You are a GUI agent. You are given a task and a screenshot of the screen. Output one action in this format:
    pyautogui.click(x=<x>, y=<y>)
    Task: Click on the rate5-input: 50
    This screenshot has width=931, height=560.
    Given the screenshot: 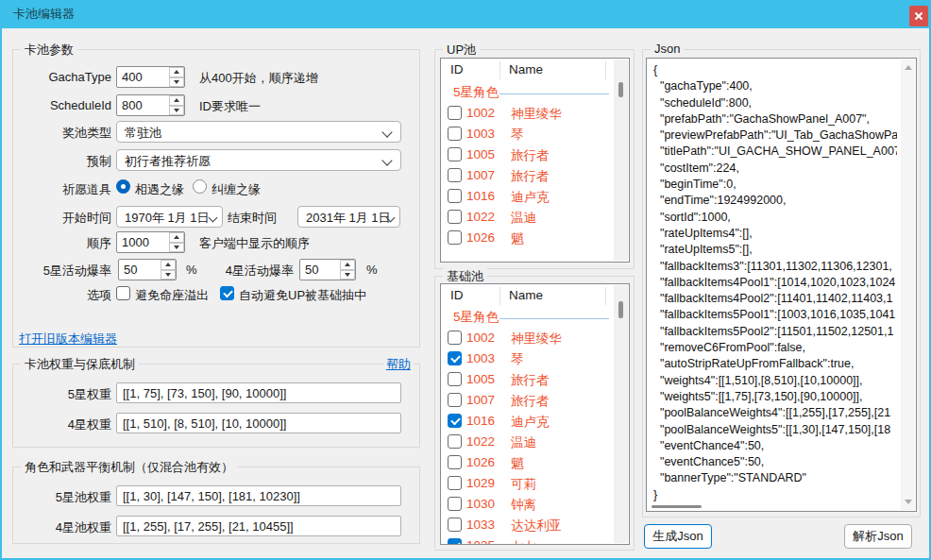 What is the action you would take?
    pyautogui.click(x=147, y=270)
    